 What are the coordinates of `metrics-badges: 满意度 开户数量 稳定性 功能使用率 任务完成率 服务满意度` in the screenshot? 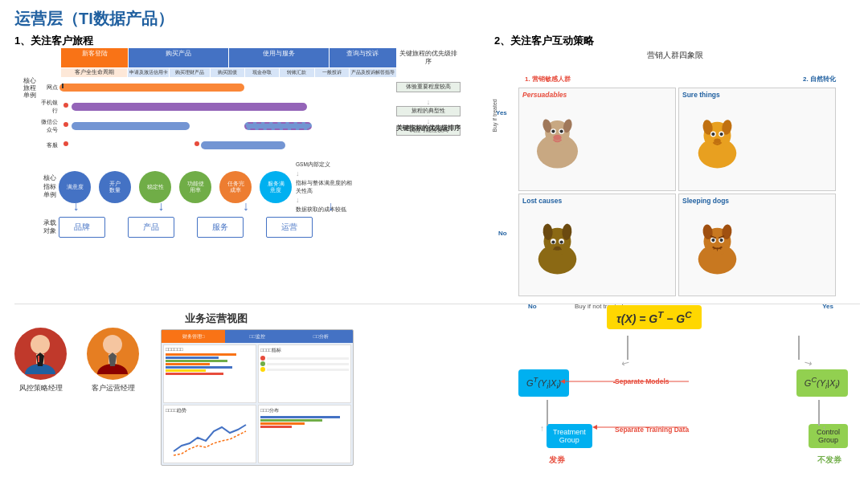 It's located at (175, 187).